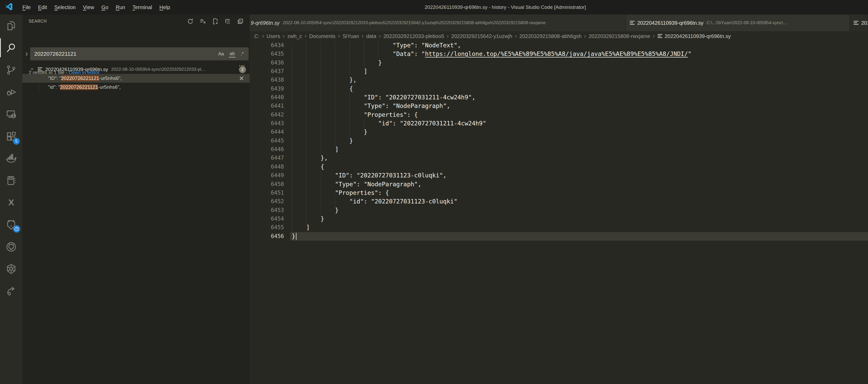 Image resolution: width=868 pixels, height=384 pixels. Describe the element at coordinates (190, 21) in the screenshot. I see `refresh-icon` at that location.